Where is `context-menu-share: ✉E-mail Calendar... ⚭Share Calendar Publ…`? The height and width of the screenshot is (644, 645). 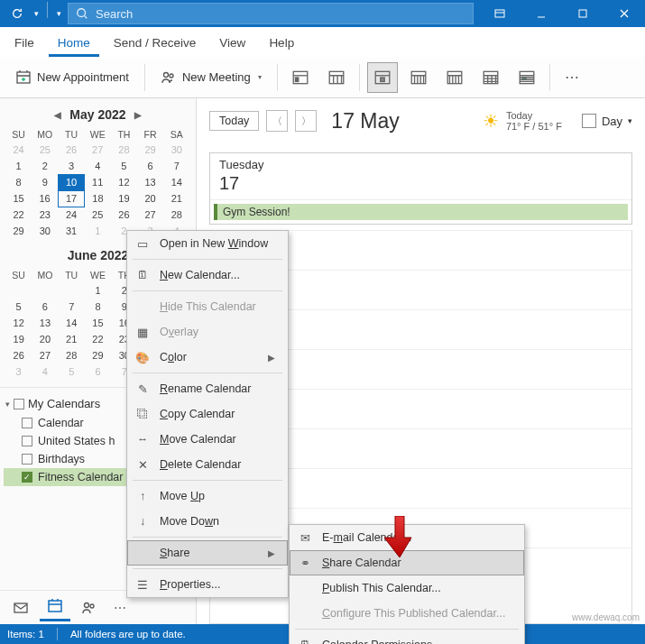 context-menu-share: ✉E-mail Calendar... ⚭Share Calendar Publ… is located at coordinates (407, 584).